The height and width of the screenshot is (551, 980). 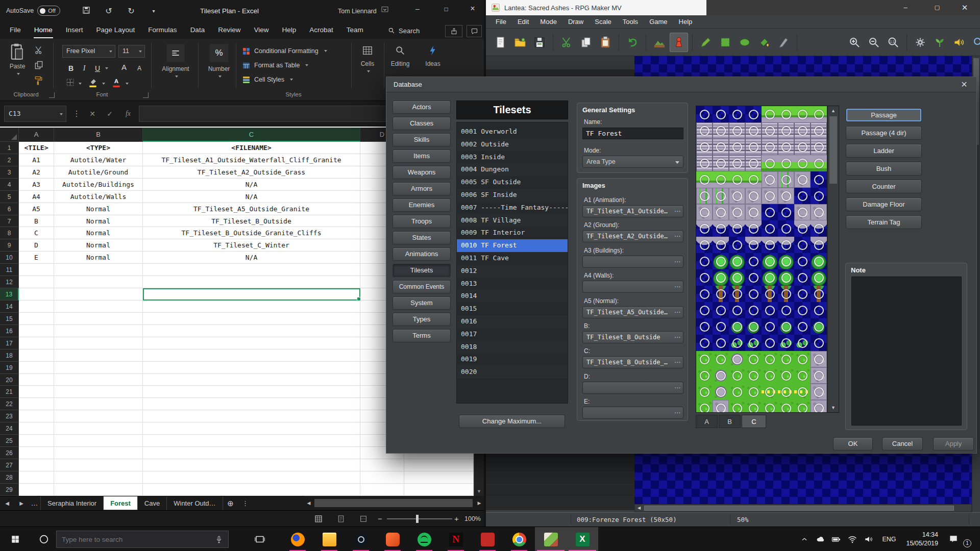 What do you see at coordinates (512, 132) in the screenshot?
I see `tileset-list-item-0001: 0001 Overworld` at bounding box center [512, 132].